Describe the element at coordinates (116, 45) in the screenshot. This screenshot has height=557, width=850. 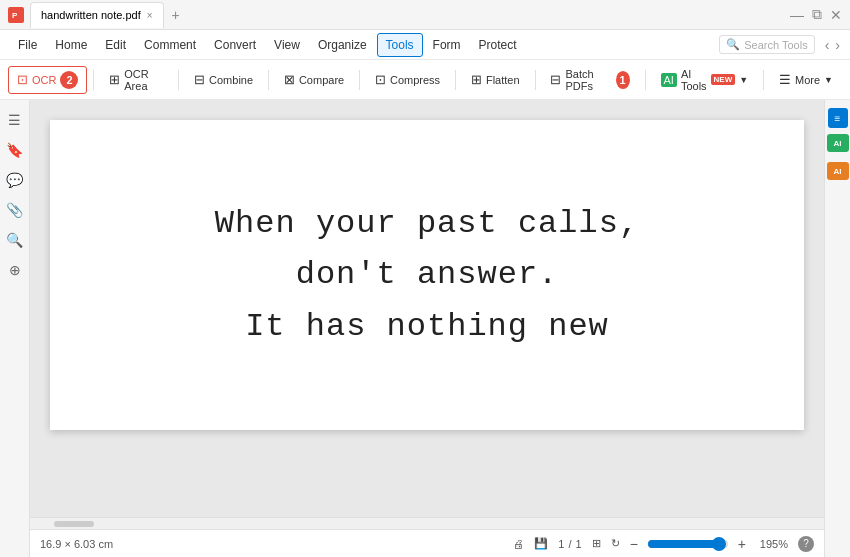
I see `menu-edit: Edit` at that location.